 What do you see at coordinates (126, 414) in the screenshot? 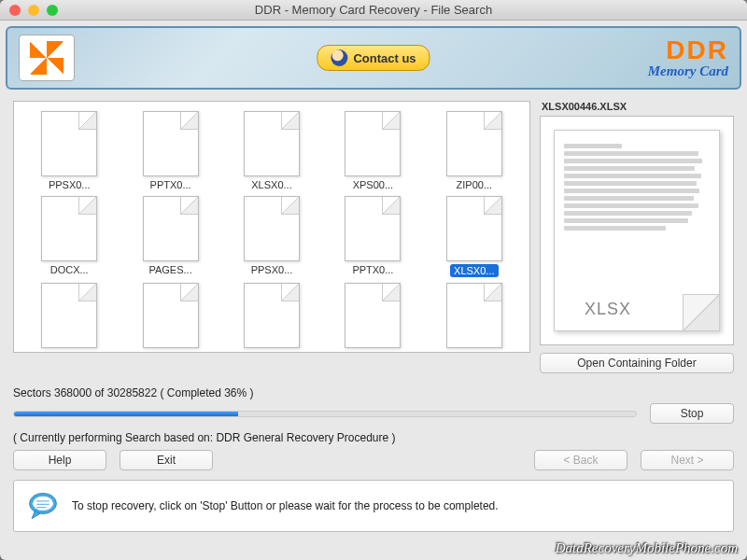
I see `progress-fill` at bounding box center [126, 414].